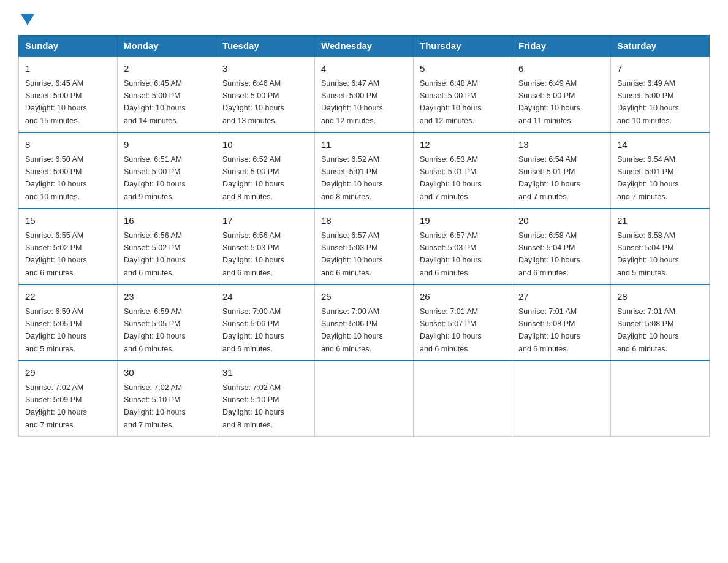  What do you see at coordinates (265, 373) in the screenshot?
I see `day-number: 31` at bounding box center [265, 373].